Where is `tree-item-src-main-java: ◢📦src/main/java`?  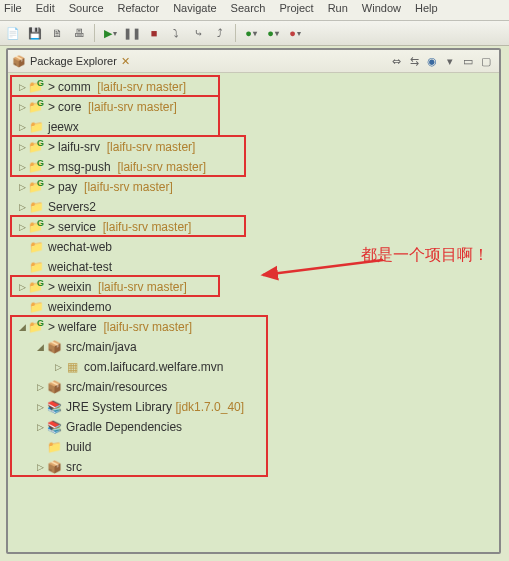
tree-item-src-main-java: ◢📦src/main/java is located at coordinates (254, 347).